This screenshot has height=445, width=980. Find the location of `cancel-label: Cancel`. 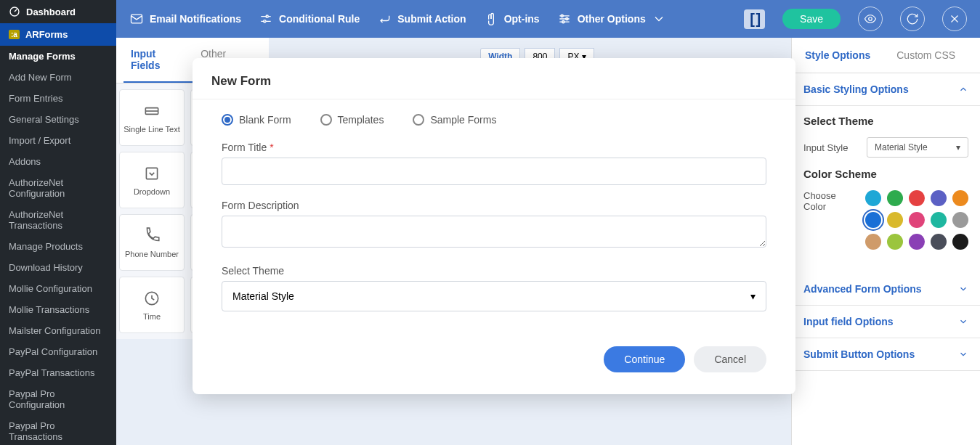

cancel-label: Cancel is located at coordinates (730, 359).